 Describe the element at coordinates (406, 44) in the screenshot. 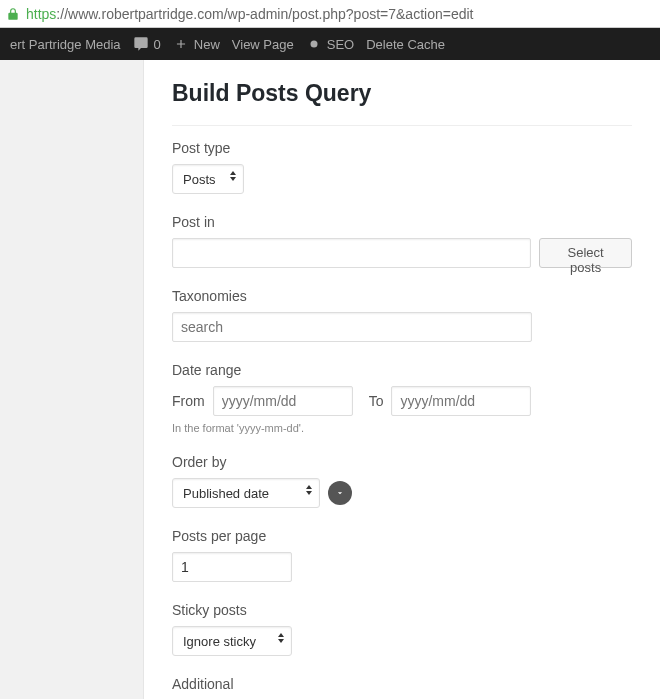

I see `admin-delete-cache: Delete Cache` at that location.